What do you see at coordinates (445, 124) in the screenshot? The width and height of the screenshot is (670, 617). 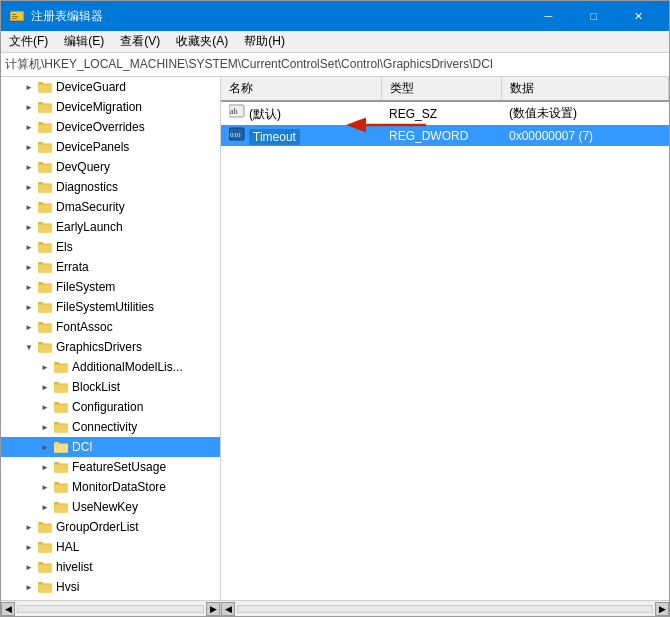 I see `registry-tbody: ab(默认)REG_SZ(数值未设置)010TimeoutREG_DWORD0x…` at bounding box center [445, 124].